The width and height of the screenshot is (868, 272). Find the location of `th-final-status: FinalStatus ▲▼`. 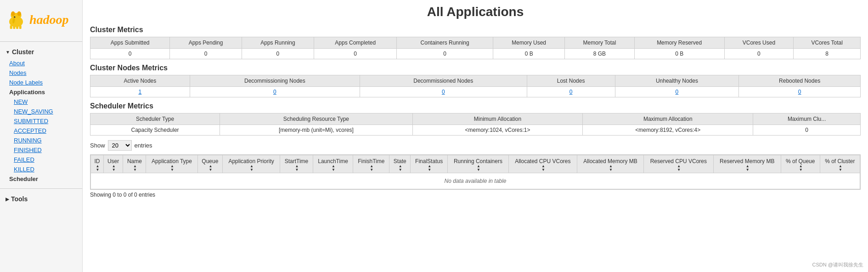

th-final-status: FinalStatus ▲▼ is located at coordinates (429, 164).